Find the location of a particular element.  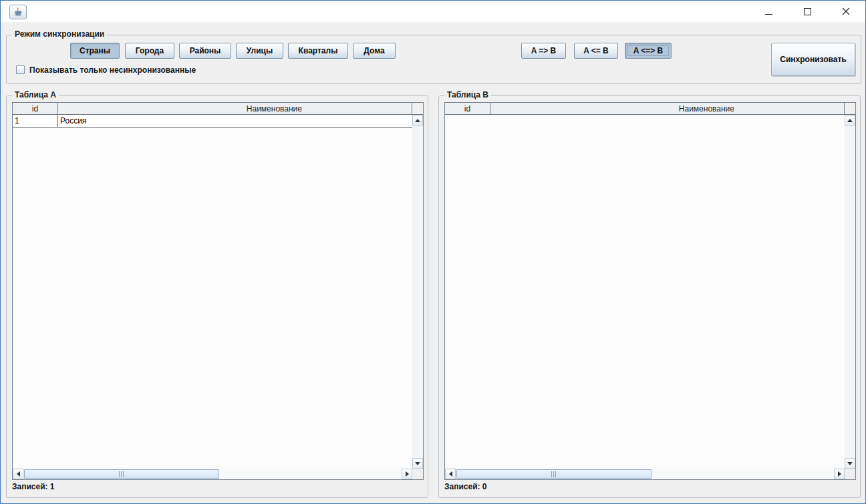

entity-button-rayony: Районы is located at coordinates (205, 51).